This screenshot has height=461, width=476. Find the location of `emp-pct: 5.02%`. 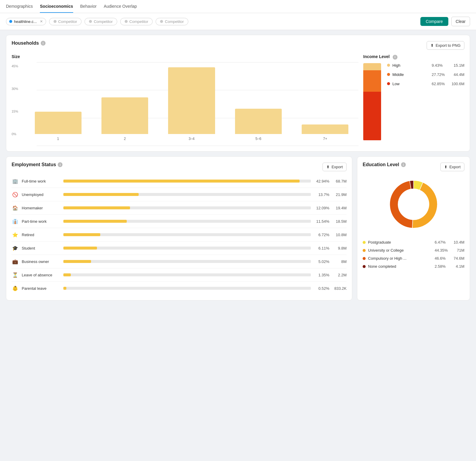

emp-pct: 5.02% is located at coordinates (322, 261).